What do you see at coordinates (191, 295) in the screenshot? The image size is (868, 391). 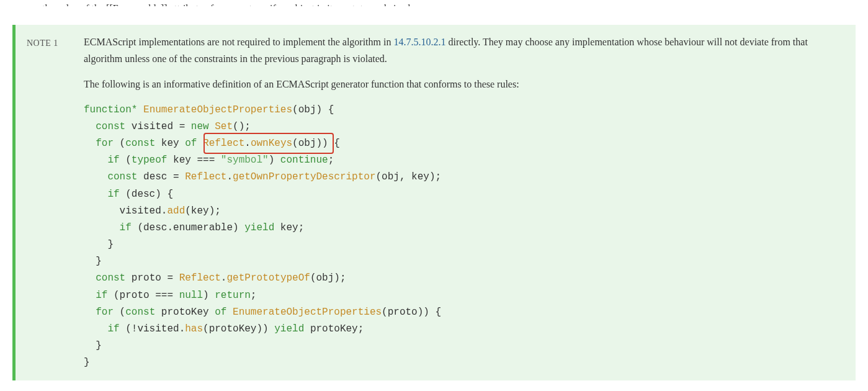 I see `code-token: null` at bounding box center [191, 295].